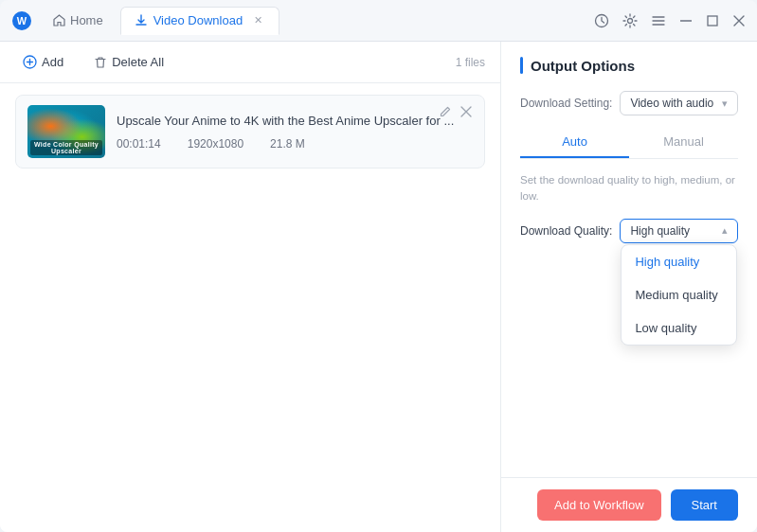  I want to click on file-meta: 00:01:14 1920x1080 21.8 M, so click(295, 144).